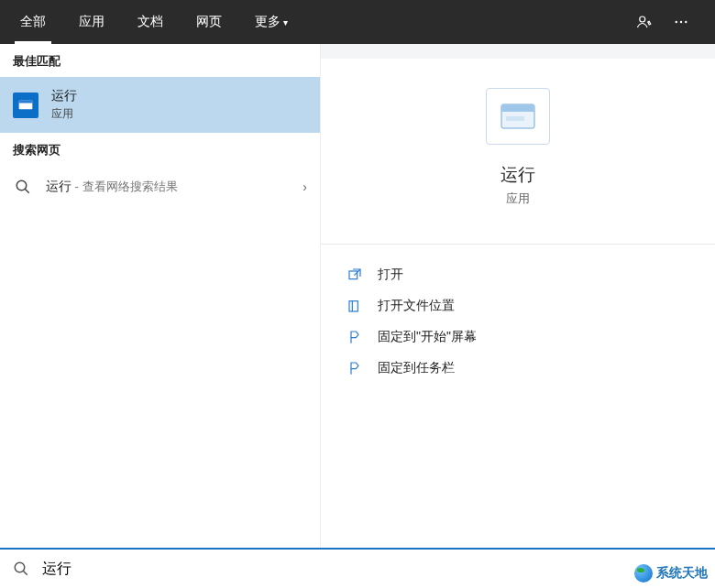 This screenshot has width=715, height=588. Describe the element at coordinates (518, 275) in the screenshot. I see `action-open: 打开` at that location.